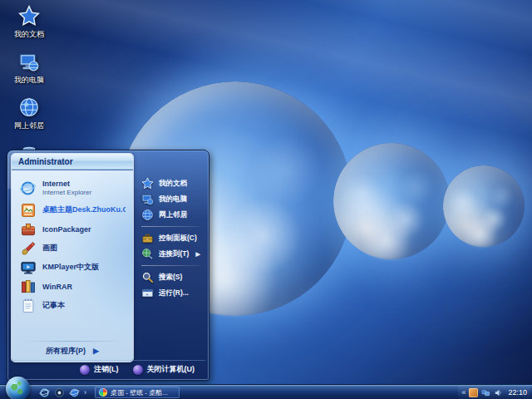 The width and height of the screenshot is (532, 399). I want to click on menu-item-title: WinRAR, so click(57, 287).